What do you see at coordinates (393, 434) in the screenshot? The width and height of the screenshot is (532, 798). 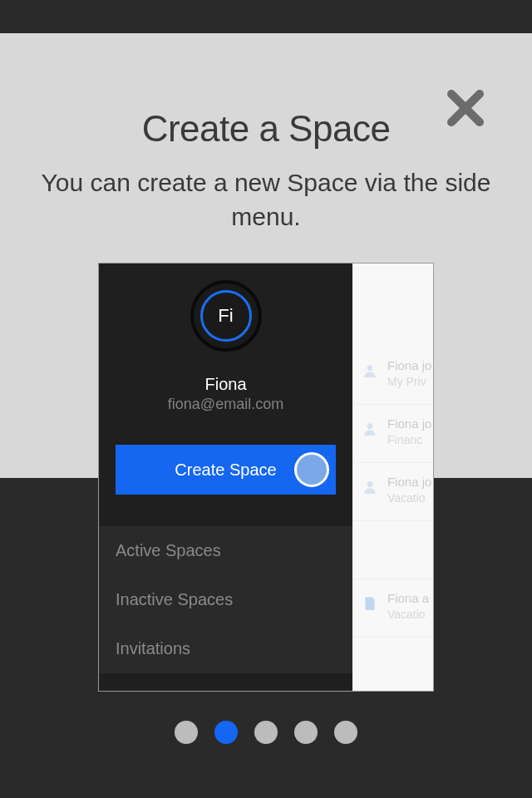 I see `activity-item: Fiona jo Financ` at bounding box center [393, 434].